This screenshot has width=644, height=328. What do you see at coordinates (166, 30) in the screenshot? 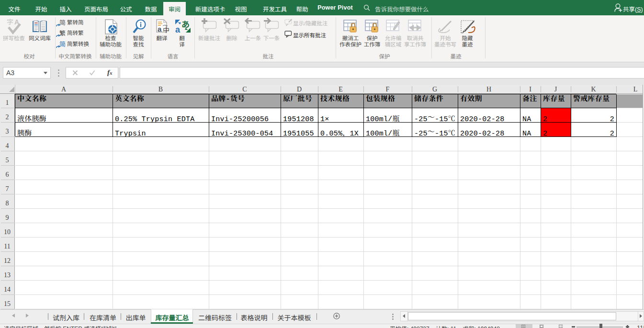
I see `svg-text: 中` at bounding box center [166, 30].